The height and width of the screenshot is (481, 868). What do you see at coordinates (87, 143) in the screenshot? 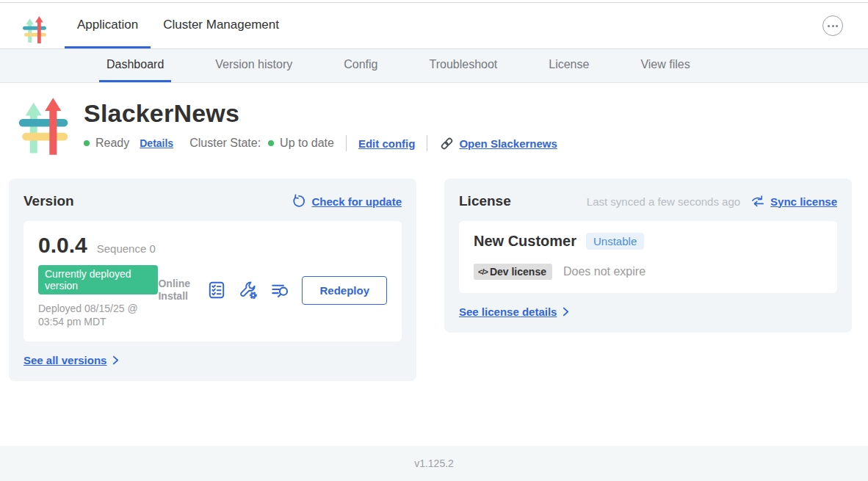
I see `app-status-dot` at bounding box center [87, 143].